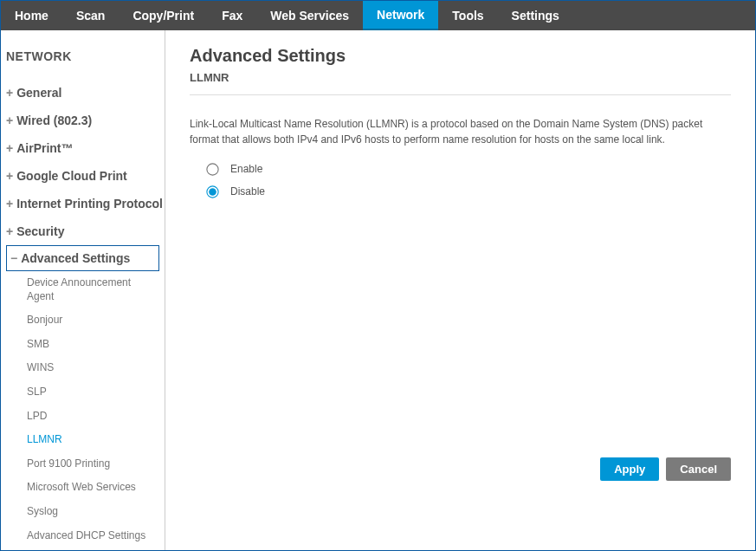 Image resolution: width=756 pixels, height=551 pixels. What do you see at coordinates (83, 176) in the screenshot?
I see `sidebar-section-google-cloud-print: + Google Cloud Print` at bounding box center [83, 176].